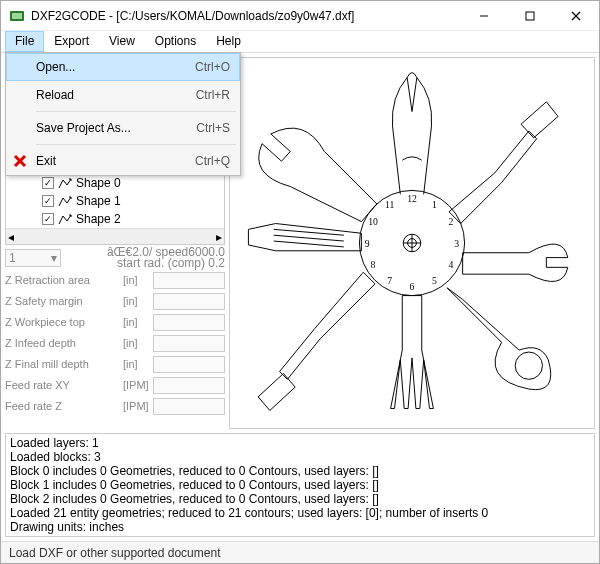  What do you see at coordinates (189, 406) in the screenshot?
I see `param-input-feed-z` at bounding box center [189, 406].